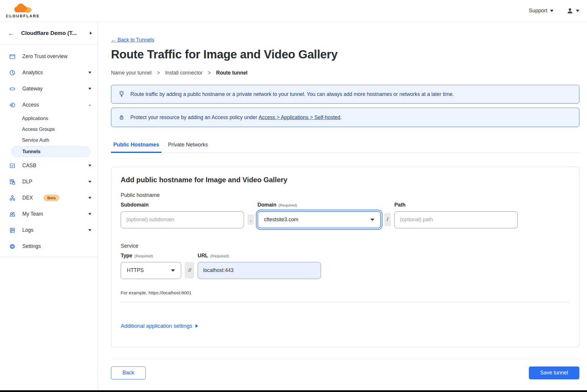  What do you see at coordinates (456, 215) in the screenshot?
I see `path-field-group: Path` at bounding box center [456, 215].